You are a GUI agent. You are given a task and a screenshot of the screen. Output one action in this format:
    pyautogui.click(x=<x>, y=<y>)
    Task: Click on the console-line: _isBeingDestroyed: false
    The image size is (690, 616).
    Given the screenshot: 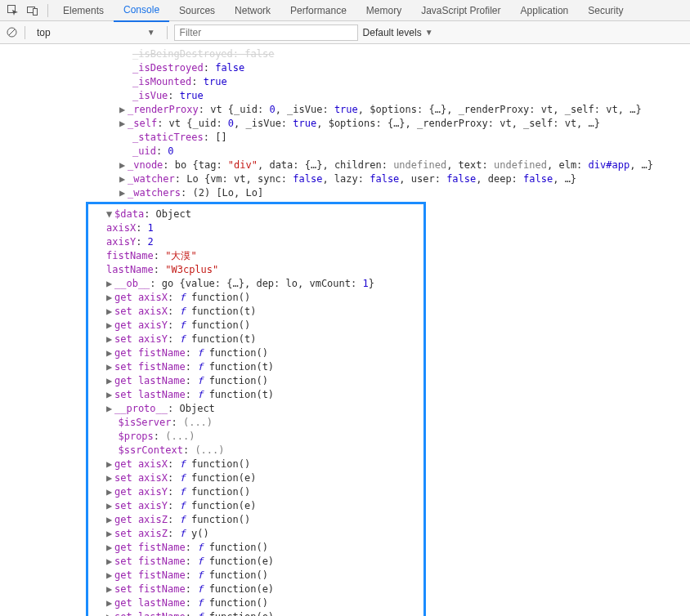 What is the action you would take?
    pyautogui.click(x=345, y=54)
    